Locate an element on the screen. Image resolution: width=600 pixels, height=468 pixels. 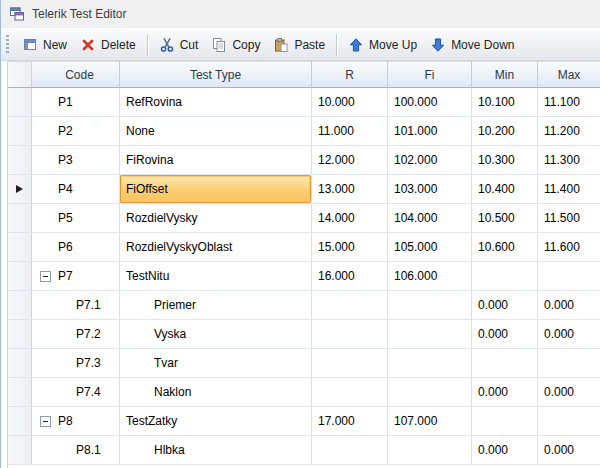
cell-min: 10.400 is located at coordinates (505, 189).